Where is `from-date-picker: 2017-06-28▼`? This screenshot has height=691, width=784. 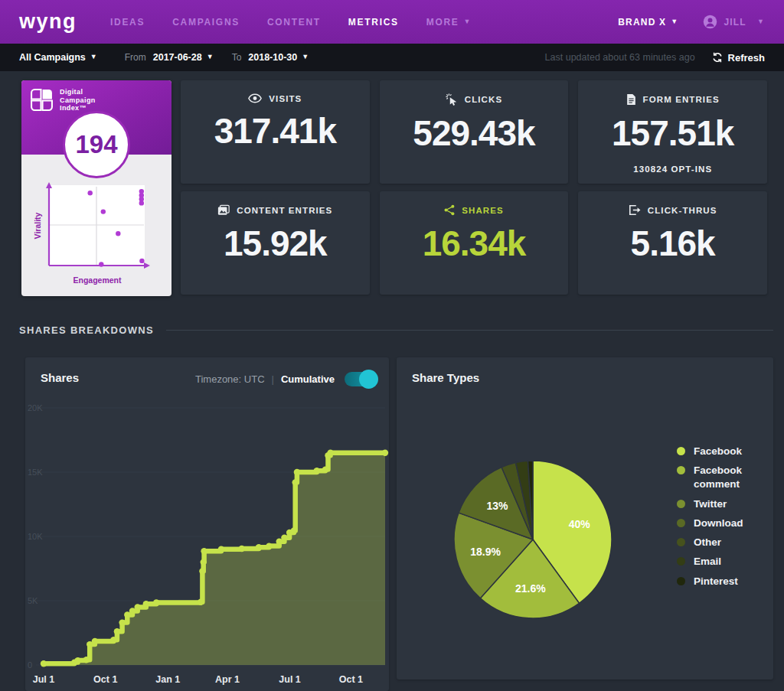
from-date-picker: 2017-06-28▼ is located at coordinates (184, 57).